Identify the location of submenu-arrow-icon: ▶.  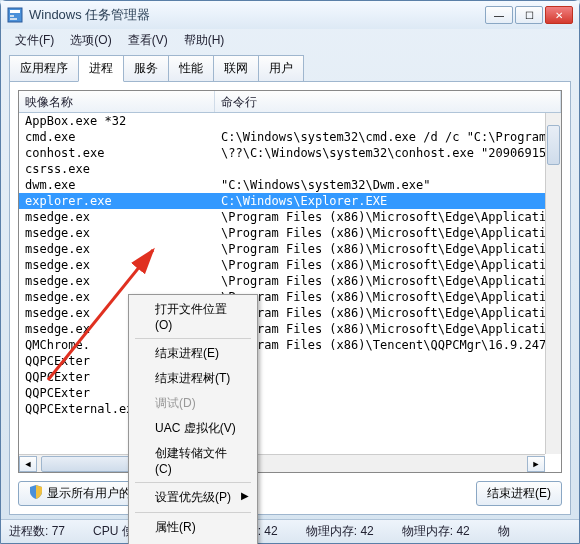
(245, 496).